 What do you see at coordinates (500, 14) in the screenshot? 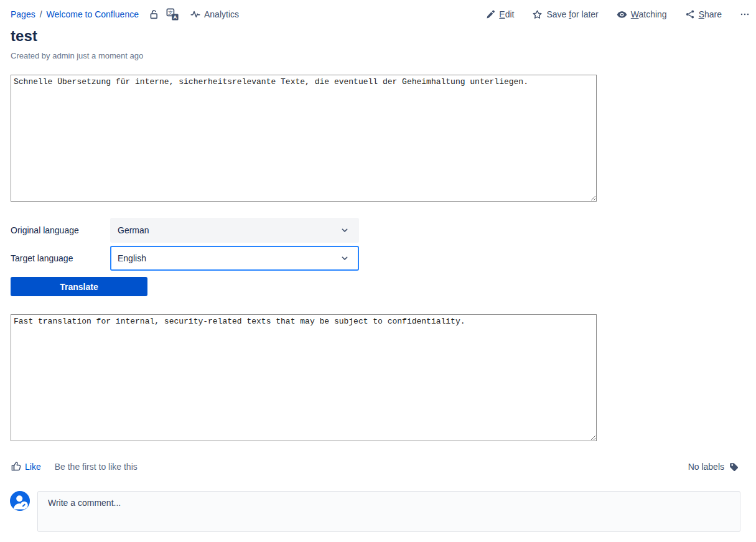
I see `edit-button: Edit` at bounding box center [500, 14].